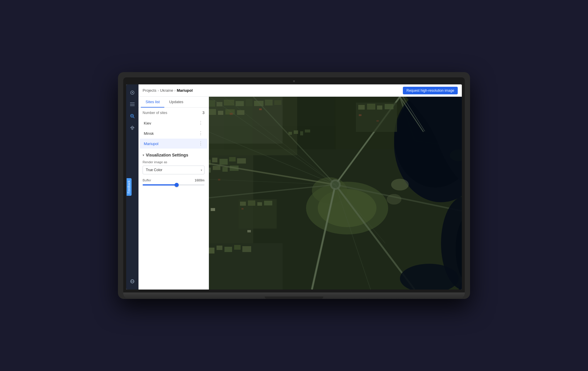 The height and width of the screenshot is (371, 588). I want to click on slider-track, so click(174, 185).